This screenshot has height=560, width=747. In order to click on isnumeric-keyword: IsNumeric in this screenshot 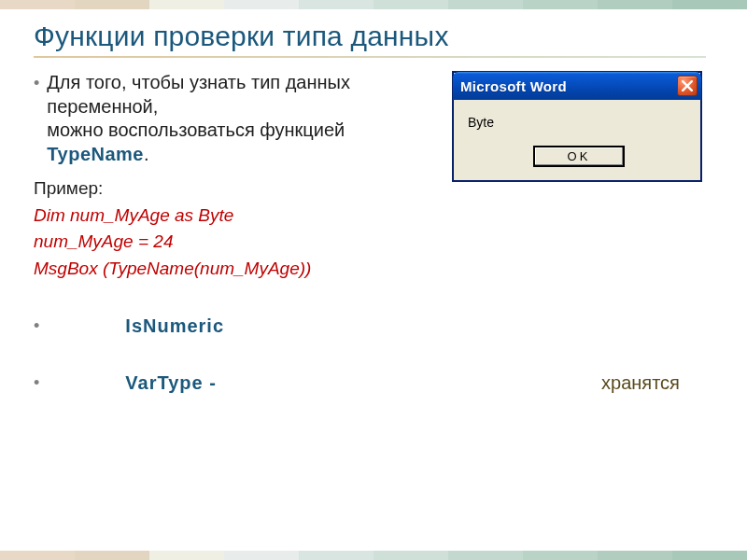, I will do `click(175, 326)`.